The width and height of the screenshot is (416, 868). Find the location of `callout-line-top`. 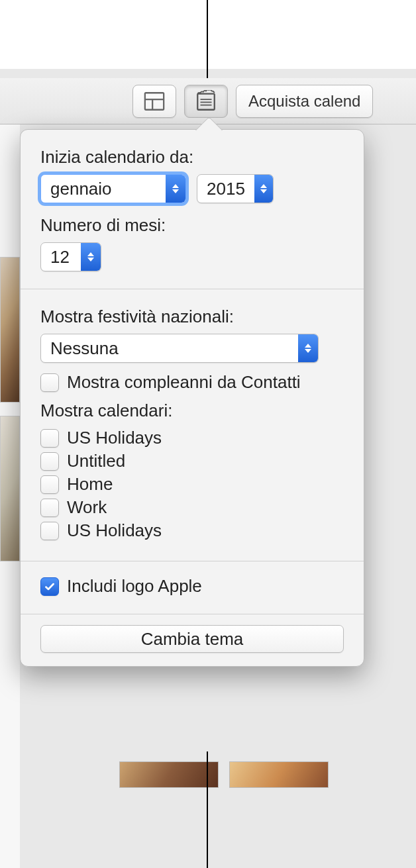

callout-line-top is located at coordinates (207, 39).